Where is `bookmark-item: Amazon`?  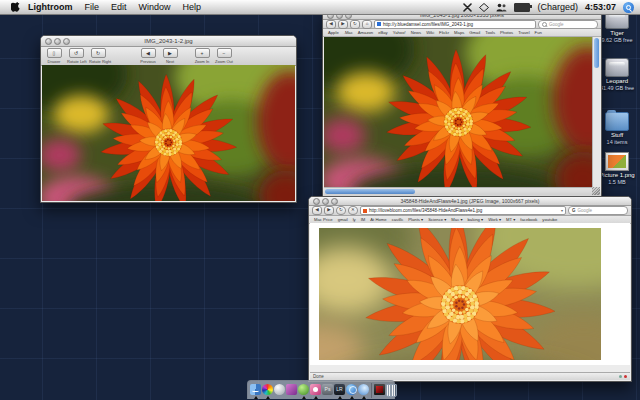
bookmark-item: Amazon is located at coordinates (366, 32).